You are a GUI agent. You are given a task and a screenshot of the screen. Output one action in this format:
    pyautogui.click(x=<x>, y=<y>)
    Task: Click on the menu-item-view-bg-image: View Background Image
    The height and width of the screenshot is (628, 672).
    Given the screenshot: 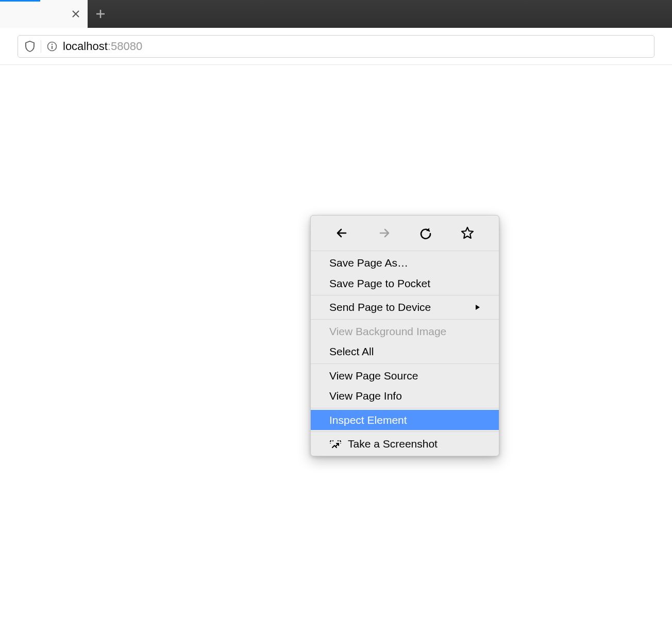 What is the action you would take?
    pyautogui.click(x=405, y=332)
    